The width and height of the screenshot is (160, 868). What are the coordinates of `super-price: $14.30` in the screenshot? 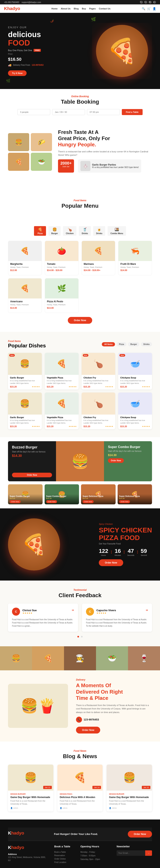 It's located at (128, 455).